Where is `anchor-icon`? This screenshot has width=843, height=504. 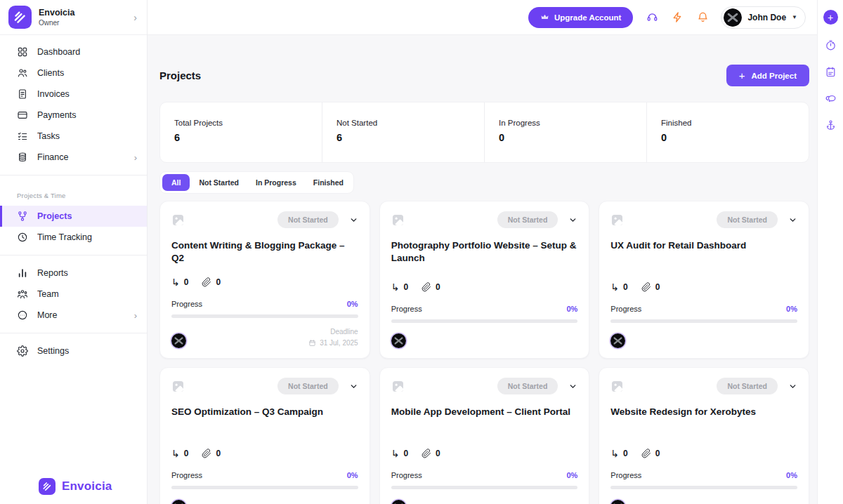
anchor-icon is located at coordinates (830, 125).